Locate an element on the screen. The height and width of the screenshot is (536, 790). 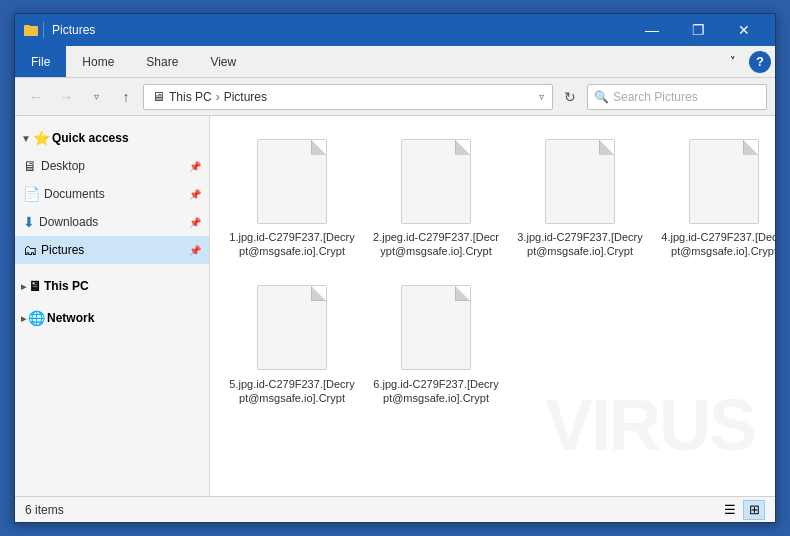
grid-view-button: ⊞ is located at coordinates (754, 510).